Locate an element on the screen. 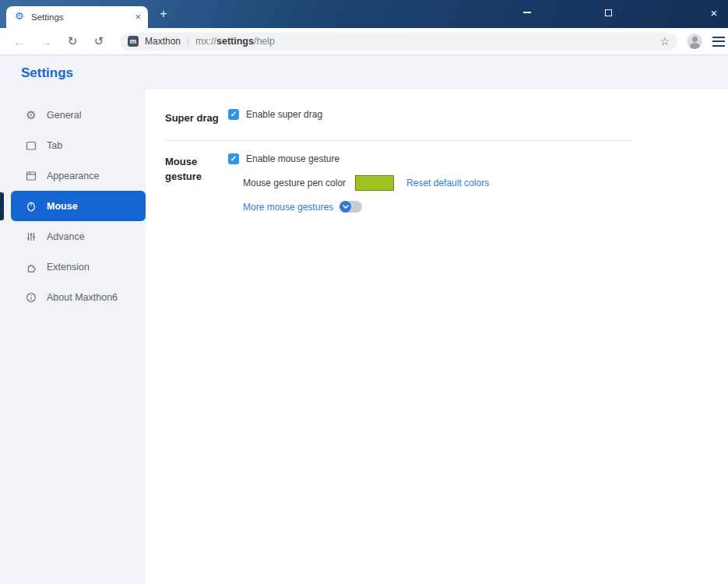 The height and width of the screenshot is (584, 728). refresh-button: ↻ is located at coordinates (72, 41).